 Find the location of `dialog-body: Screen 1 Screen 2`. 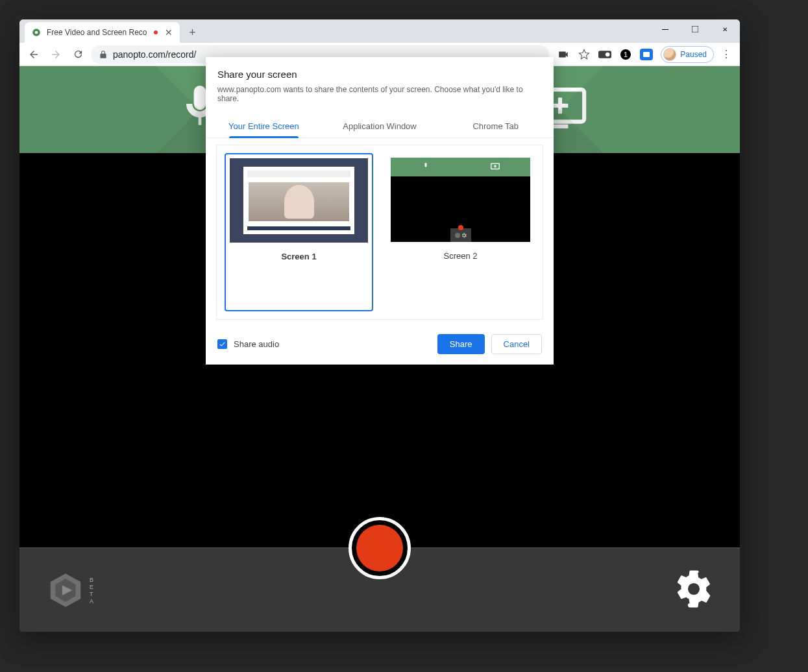

dialog-body: Screen 1 Screen 2 is located at coordinates (380, 232).